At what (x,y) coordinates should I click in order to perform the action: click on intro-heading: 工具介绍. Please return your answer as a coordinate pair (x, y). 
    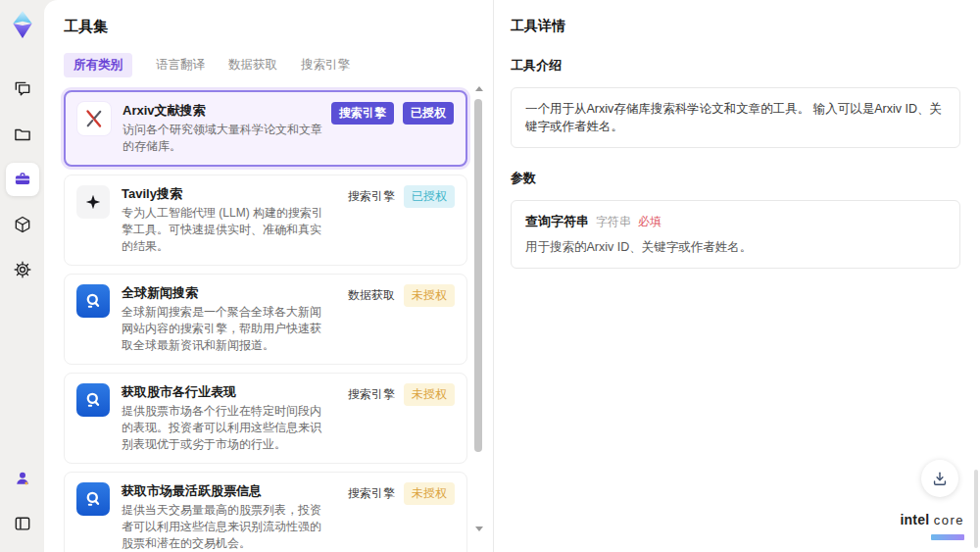
    Looking at the image, I should click on (735, 66).